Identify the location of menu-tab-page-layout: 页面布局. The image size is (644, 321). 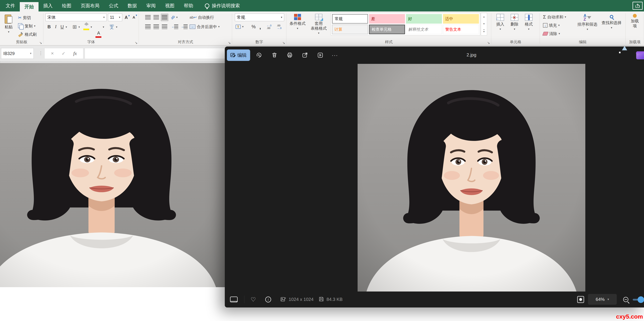
(90, 6).